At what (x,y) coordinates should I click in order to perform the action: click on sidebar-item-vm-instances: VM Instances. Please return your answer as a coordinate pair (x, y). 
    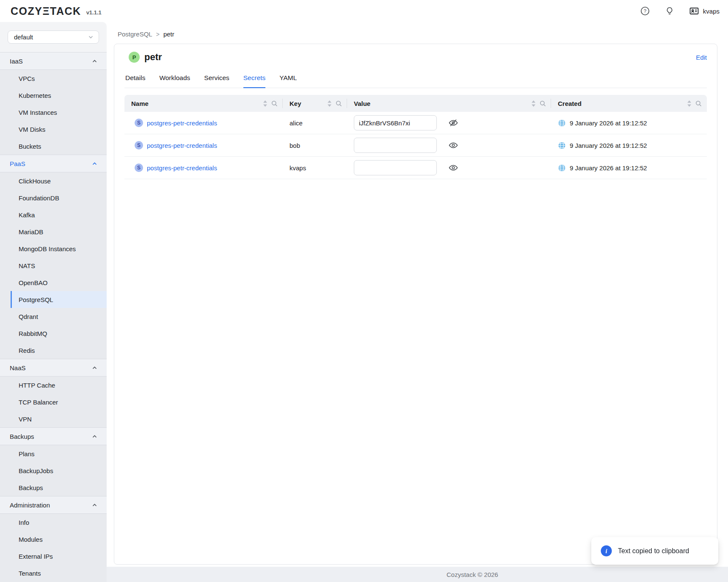
    Looking at the image, I should click on (53, 112).